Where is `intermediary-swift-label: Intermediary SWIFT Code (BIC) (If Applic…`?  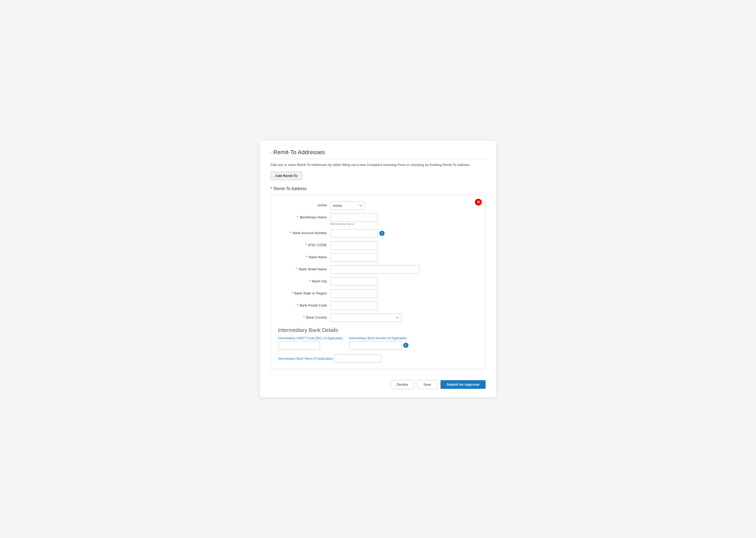
intermediary-swift-label: Intermediary SWIFT Code (BIC) (If Applic… is located at coordinates (310, 338).